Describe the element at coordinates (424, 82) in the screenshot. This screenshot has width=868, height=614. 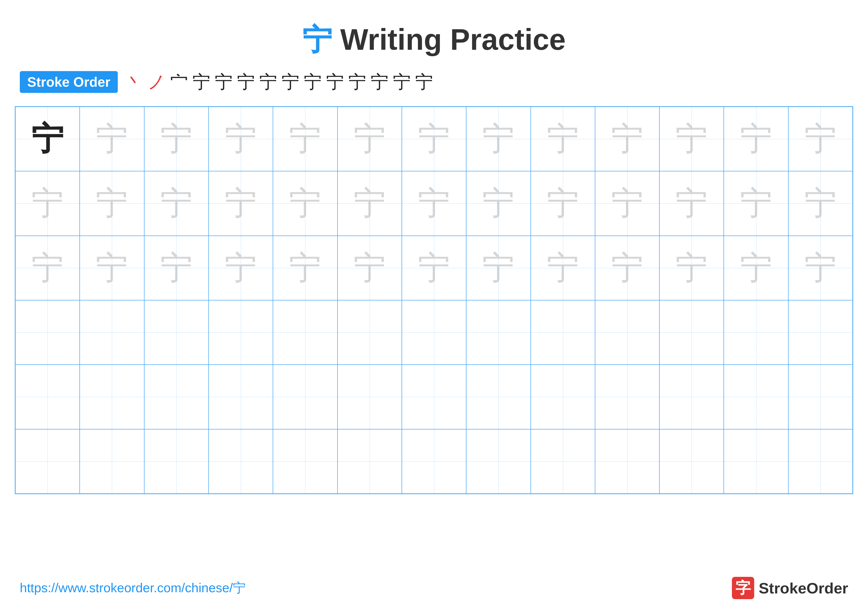
I see `stroke-14: 宁` at that location.